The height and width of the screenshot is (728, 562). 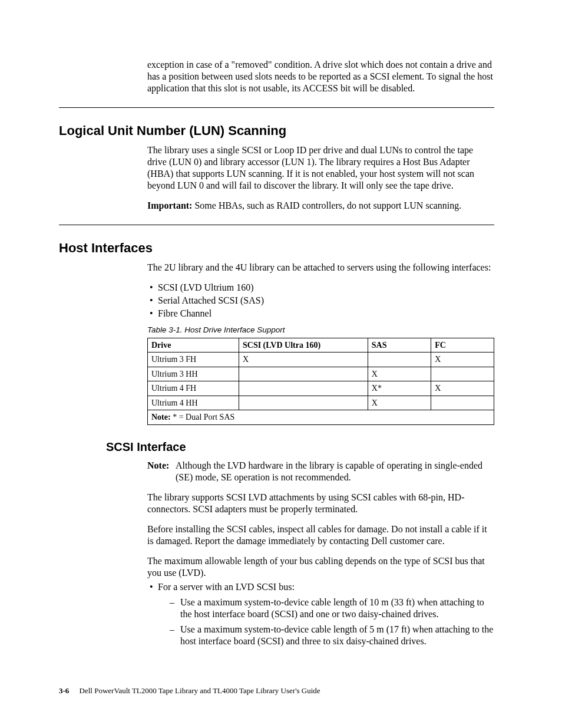 What do you see at coordinates (399, 345) in the screenshot?
I see `th-sas: SAS` at bounding box center [399, 345].